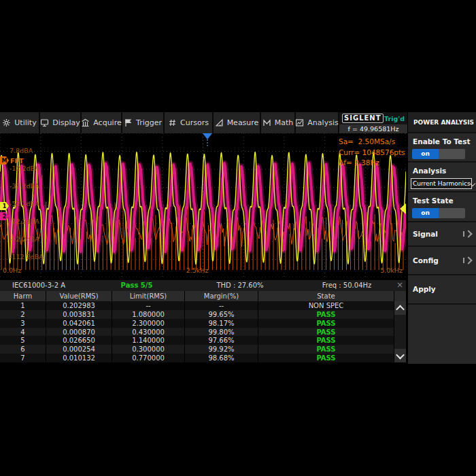 The image size is (476, 476). What do you see at coordinates (148, 324) in the screenshot?
I see `cell-limit: 2.300000` at bounding box center [148, 324].